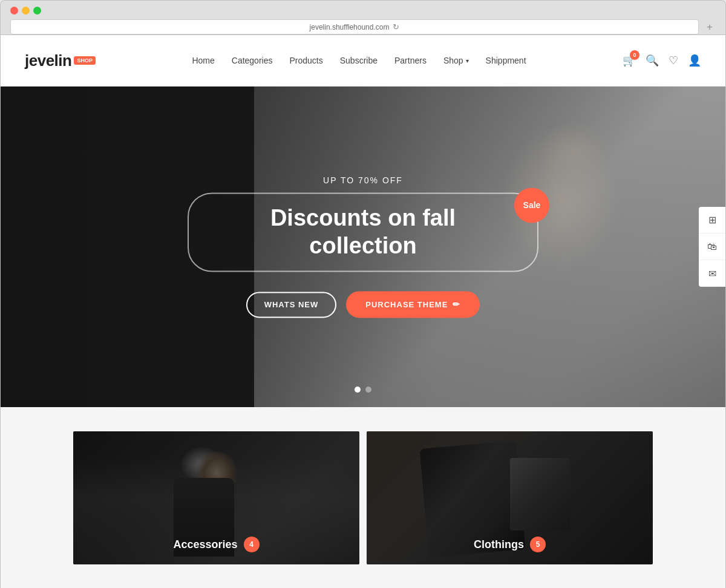  I want to click on accessories-count: 4, so click(252, 544).